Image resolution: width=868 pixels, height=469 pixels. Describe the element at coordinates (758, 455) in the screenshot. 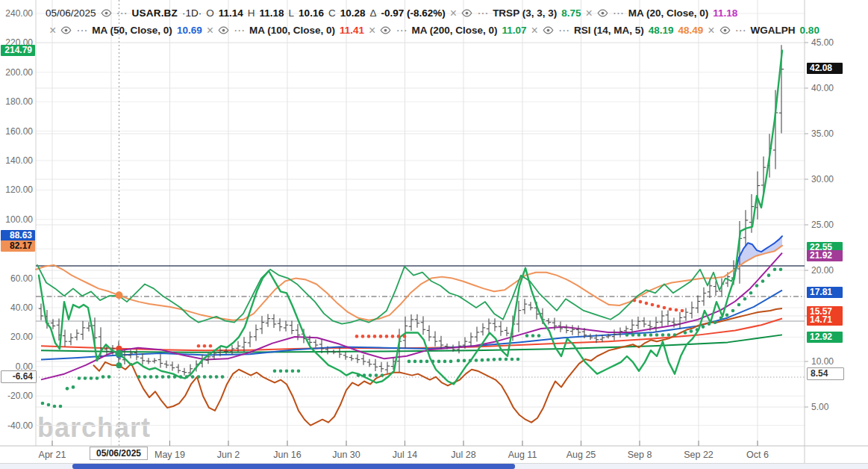

I see `x-axis-tick-label: Oct 6` at that location.